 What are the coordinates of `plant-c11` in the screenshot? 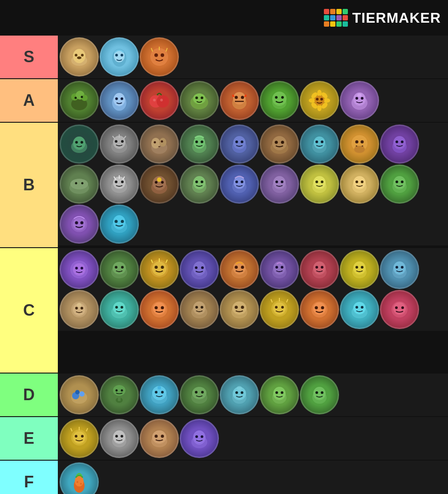 It's located at (119, 309).